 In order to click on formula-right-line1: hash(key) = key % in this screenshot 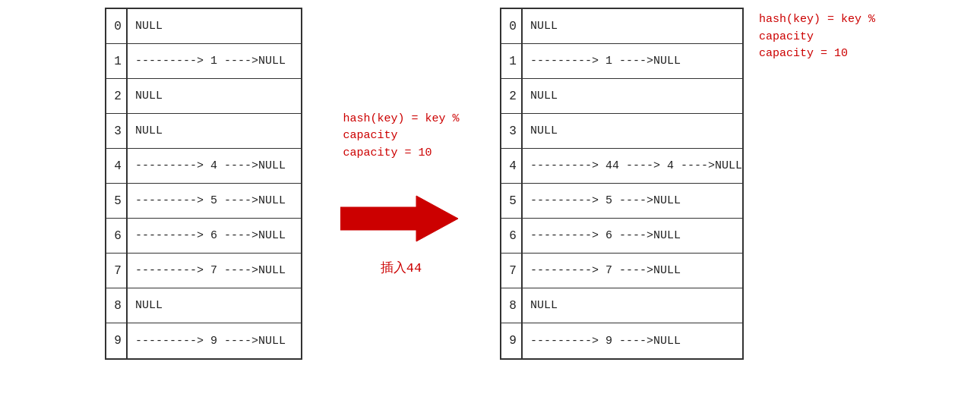, I will do `click(817, 20)`.